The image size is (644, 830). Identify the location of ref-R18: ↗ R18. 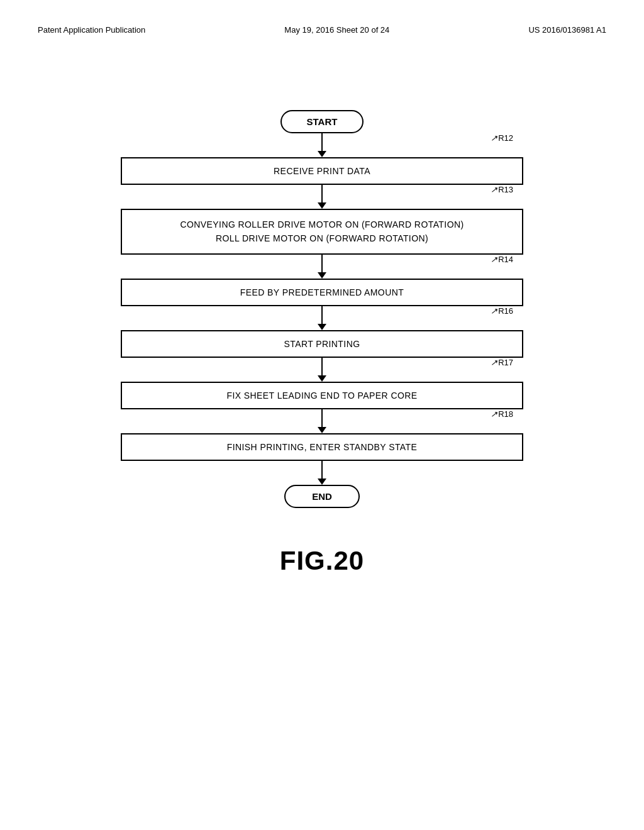
(502, 414).